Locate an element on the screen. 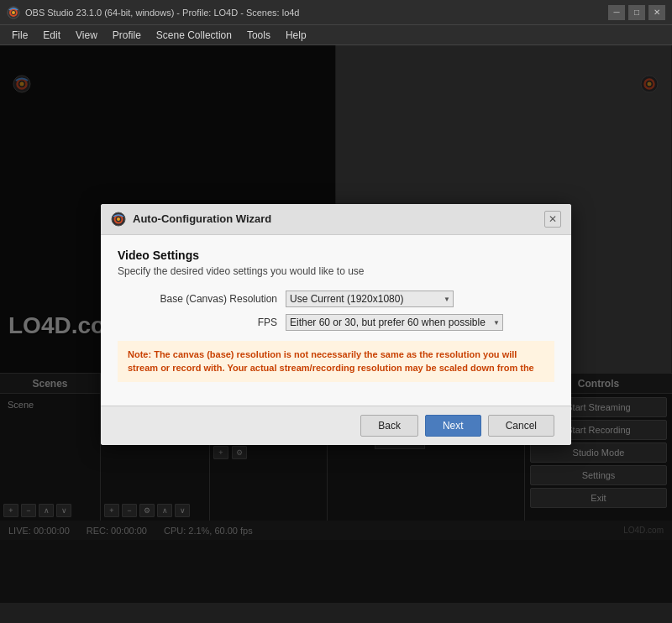  back-button: Back is located at coordinates (390, 426).